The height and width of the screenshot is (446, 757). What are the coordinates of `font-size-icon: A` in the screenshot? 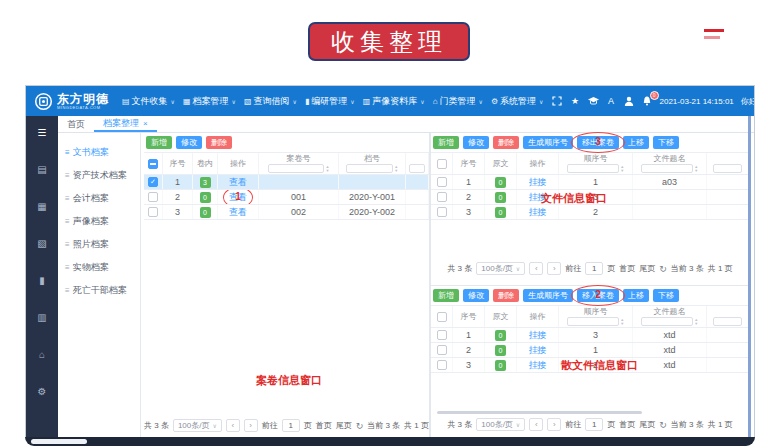 It's located at (612, 102).